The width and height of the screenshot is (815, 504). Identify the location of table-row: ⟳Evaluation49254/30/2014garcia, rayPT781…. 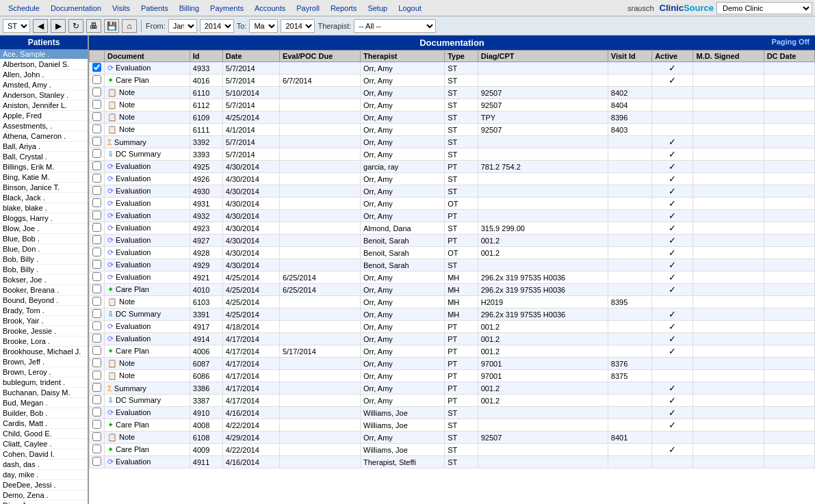
(452, 167).